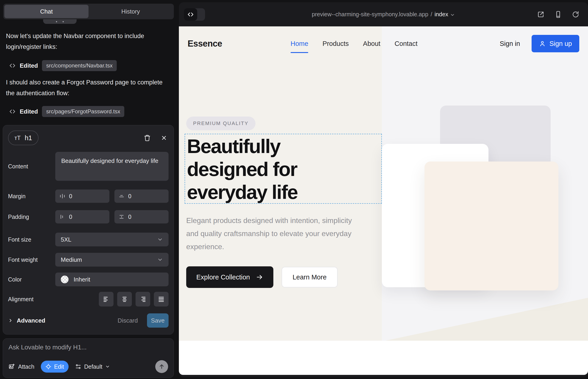 This screenshot has width=588, height=379. What do you see at coordinates (354, 44) in the screenshot?
I see `nav-links: Home Products About Contact` at bounding box center [354, 44].